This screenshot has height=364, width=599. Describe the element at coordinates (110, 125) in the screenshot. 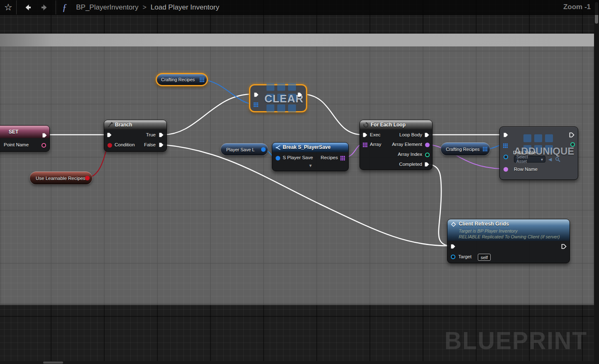

I see `branch-icon` at that location.